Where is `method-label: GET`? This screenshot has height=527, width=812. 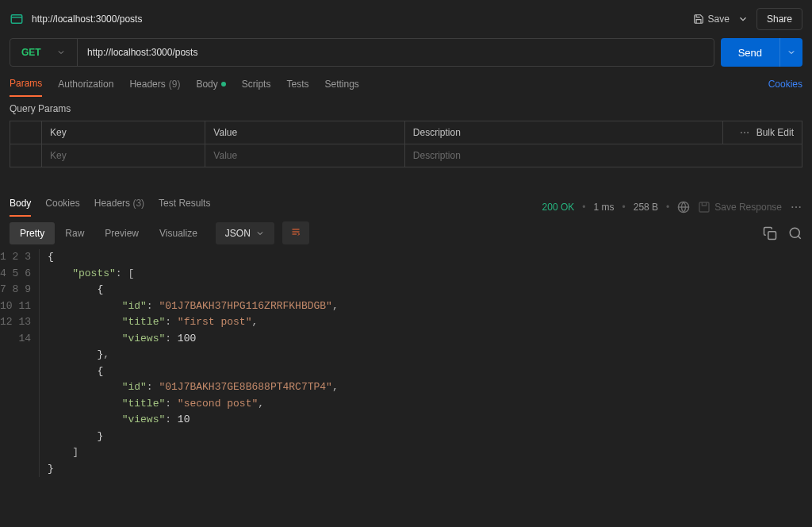
method-label: GET is located at coordinates (32, 52).